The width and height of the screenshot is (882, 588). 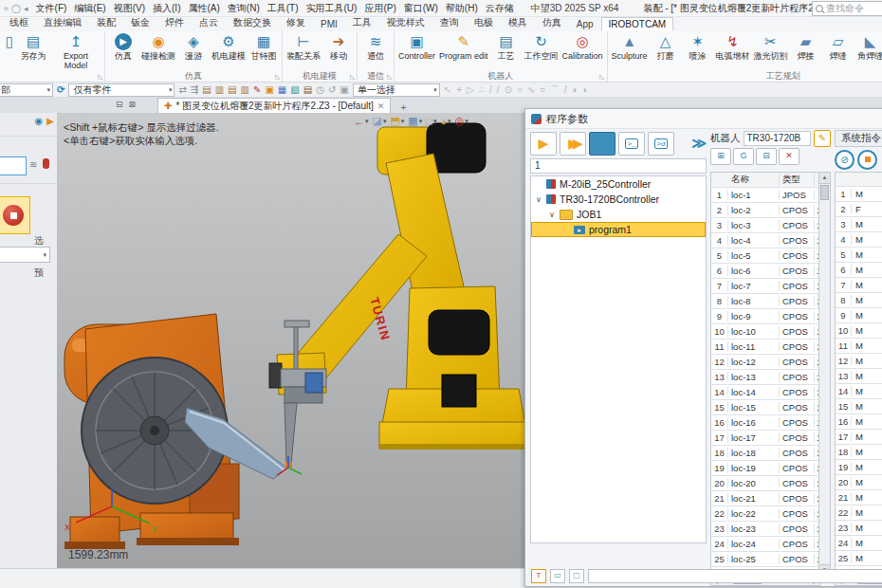 I want to click on layer-icon-4: ▥, so click(x=245, y=89).